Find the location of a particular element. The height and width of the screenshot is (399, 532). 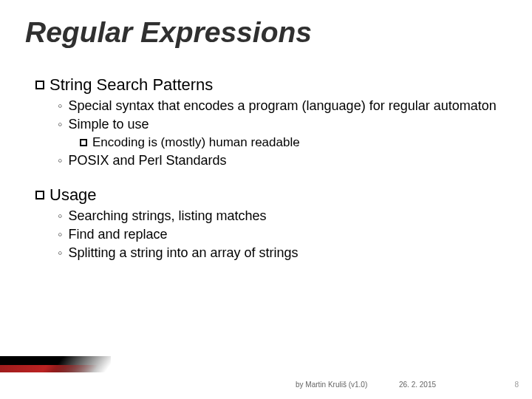

section-heading: Usage is located at coordinates (269, 195).